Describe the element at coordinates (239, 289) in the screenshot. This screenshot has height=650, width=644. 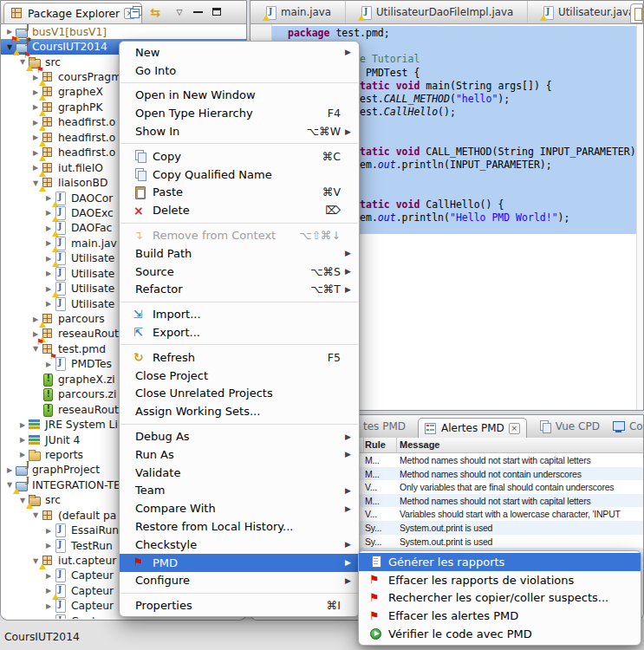
I see `menu-item-refactor: Refactor⌥⌘T▶` at that location.